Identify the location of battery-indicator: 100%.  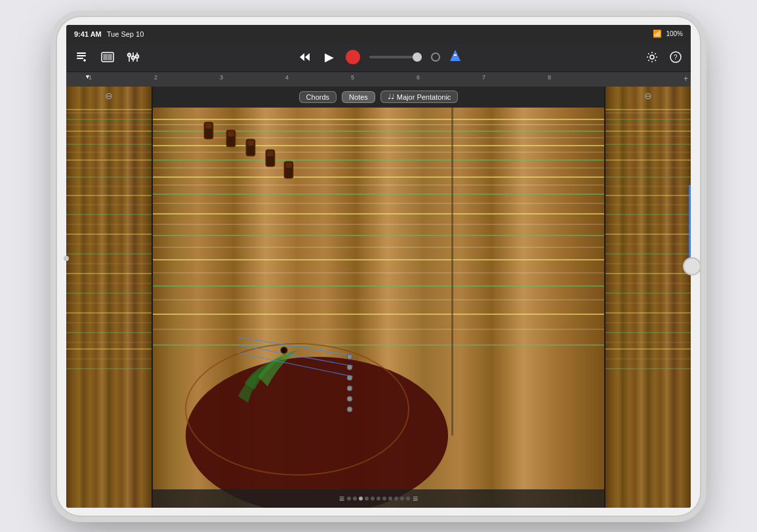
(674, 34).